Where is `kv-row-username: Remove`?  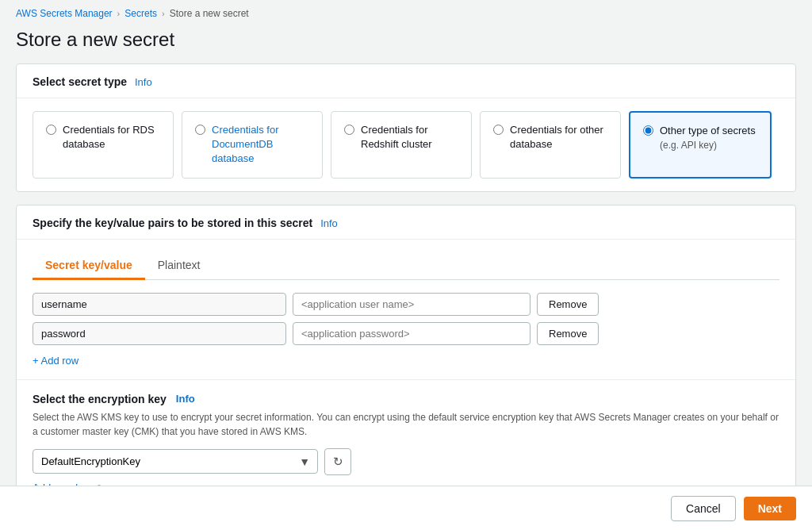 kv-row-username: Remove is located at coordinates (406, 305).